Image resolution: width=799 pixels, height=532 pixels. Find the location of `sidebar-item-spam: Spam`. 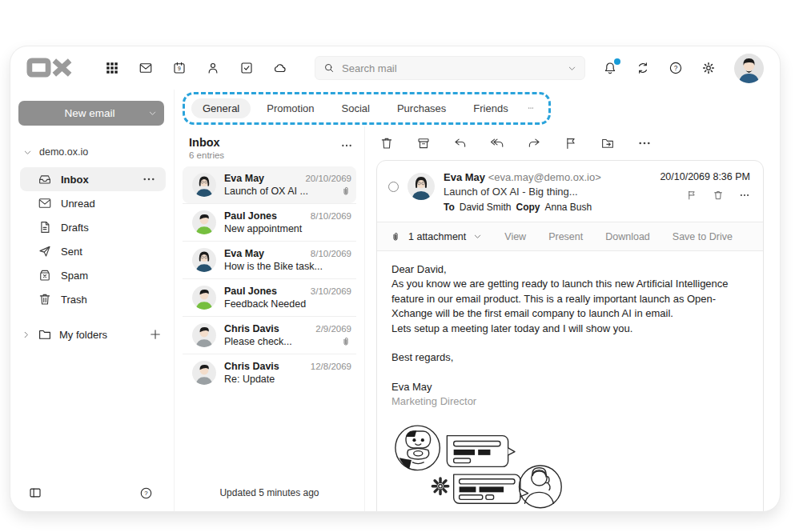

sidebar-item-spam: Spam is located at coordinates (92, 275).